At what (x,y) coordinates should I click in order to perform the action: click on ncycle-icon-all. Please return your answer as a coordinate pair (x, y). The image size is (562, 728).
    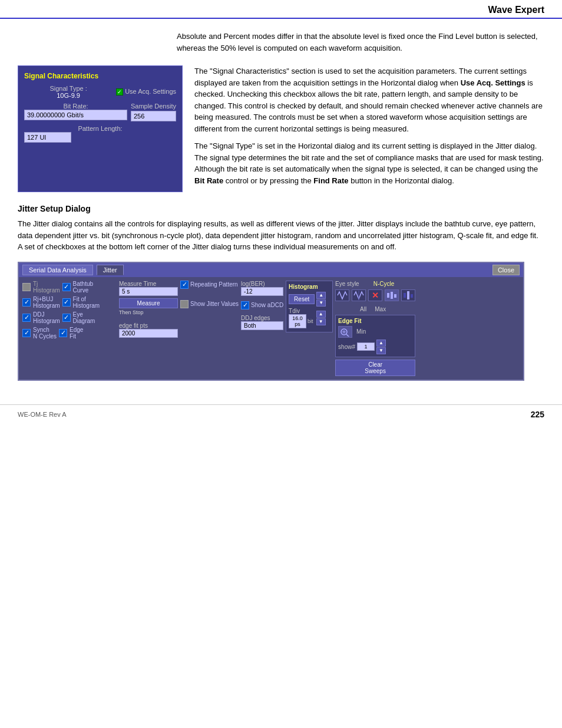
    Looking at the image, I should click on (392, 295).